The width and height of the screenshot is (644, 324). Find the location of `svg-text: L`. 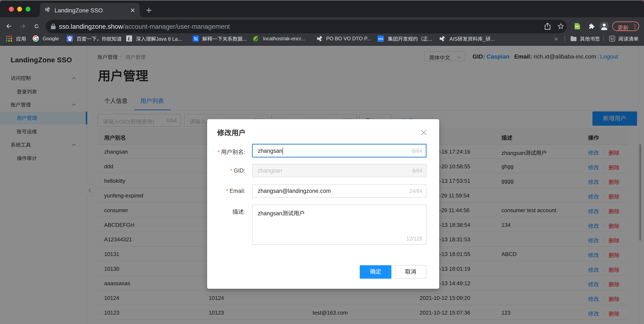

svg-text: L is located at coordinates (129, 39).